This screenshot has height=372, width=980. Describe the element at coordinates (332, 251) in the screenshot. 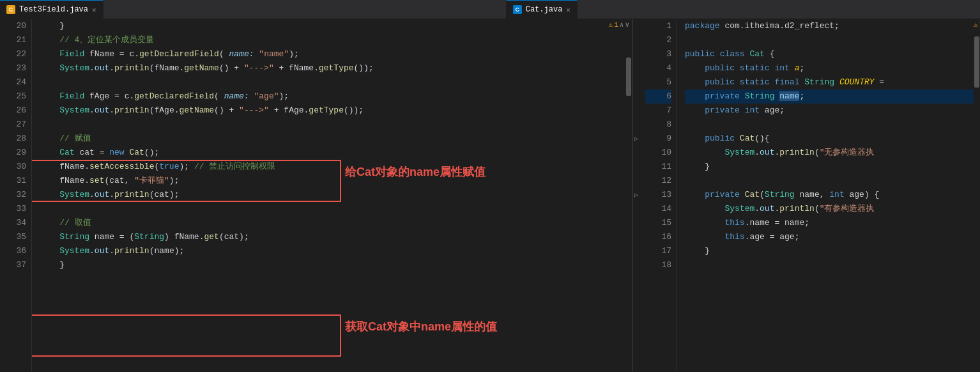

I see `code-line-36: System.out.println(name);` at that location.